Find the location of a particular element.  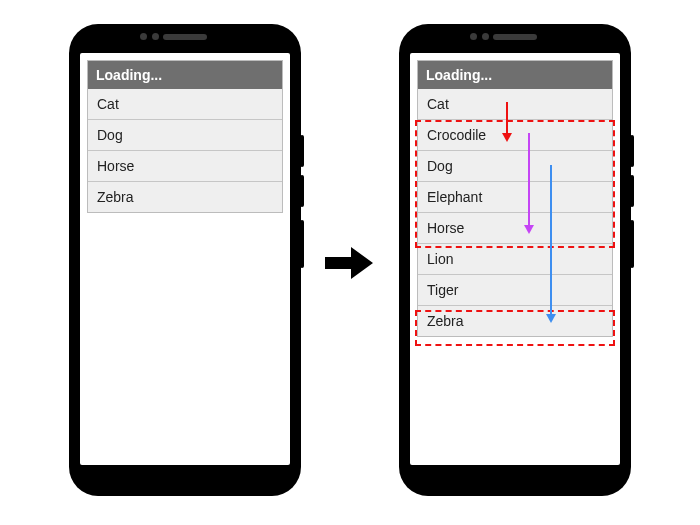

list-item: Lion is located at coordinates (515, 260).